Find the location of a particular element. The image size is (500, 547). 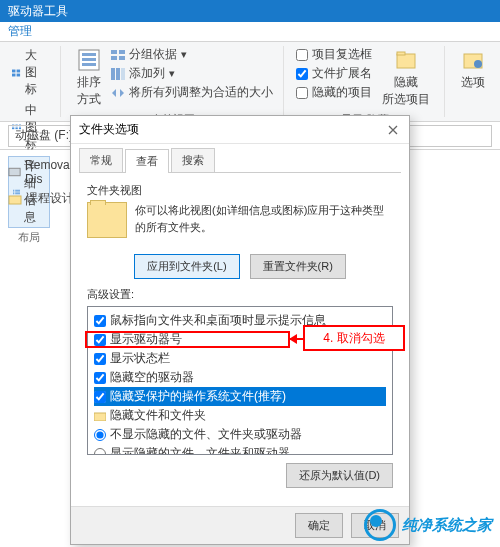

watermark-text: 纯净系统之家 is located at coordinates (447, 526).